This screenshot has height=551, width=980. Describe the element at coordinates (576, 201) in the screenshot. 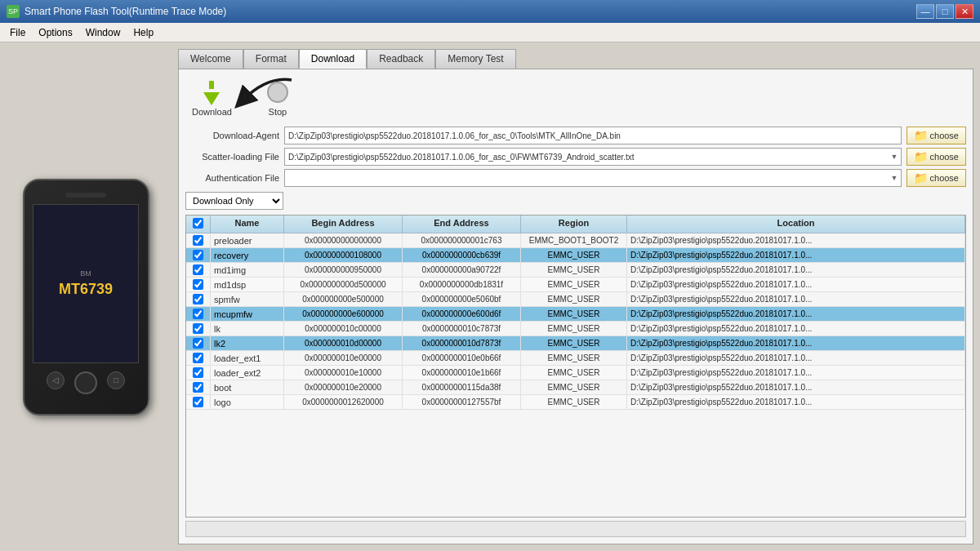

I see `mode-row: Download Only Firmware Upgrade Download …` at that location.